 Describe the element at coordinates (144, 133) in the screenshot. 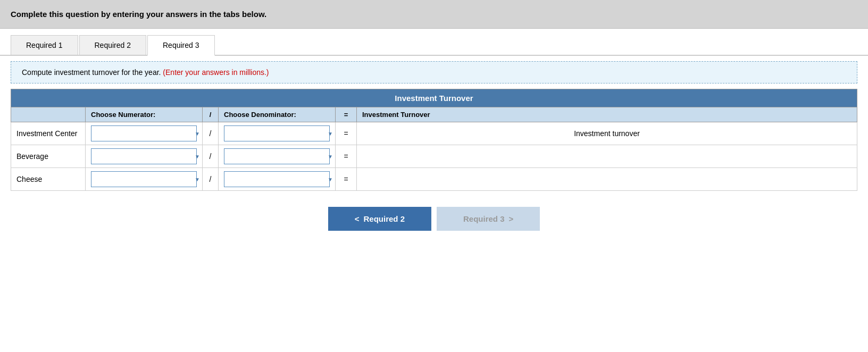

I see `numerator-select-investment-center` at that location.